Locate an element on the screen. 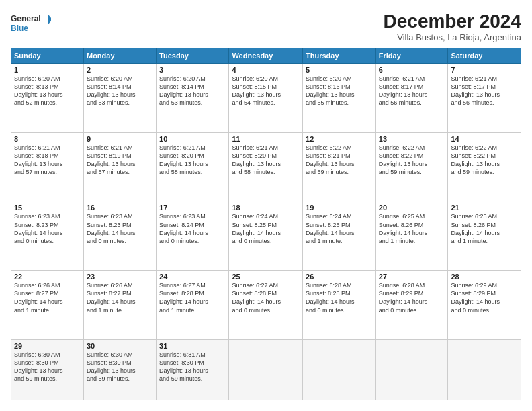 Image resolution: width=532 pixels, height=411 pixels. day-number: 5 is located at coordinates (339, 70).